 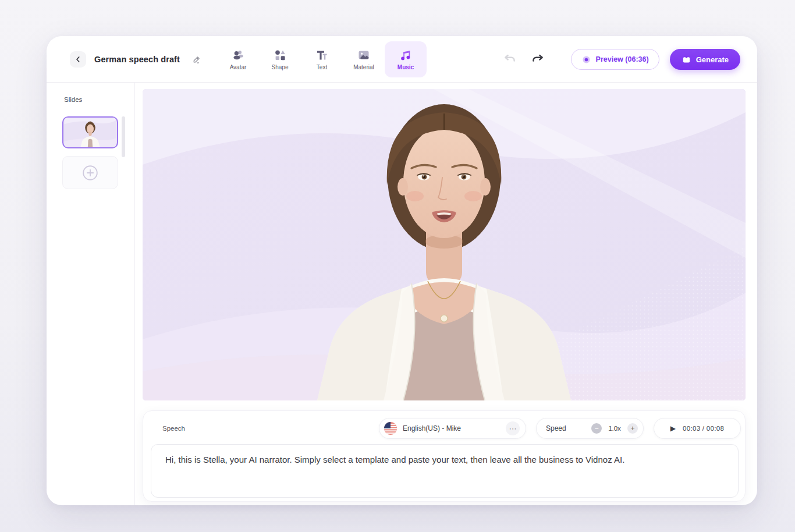 I want to click on speed-decrease-button: −, so click(x=597, y=428).